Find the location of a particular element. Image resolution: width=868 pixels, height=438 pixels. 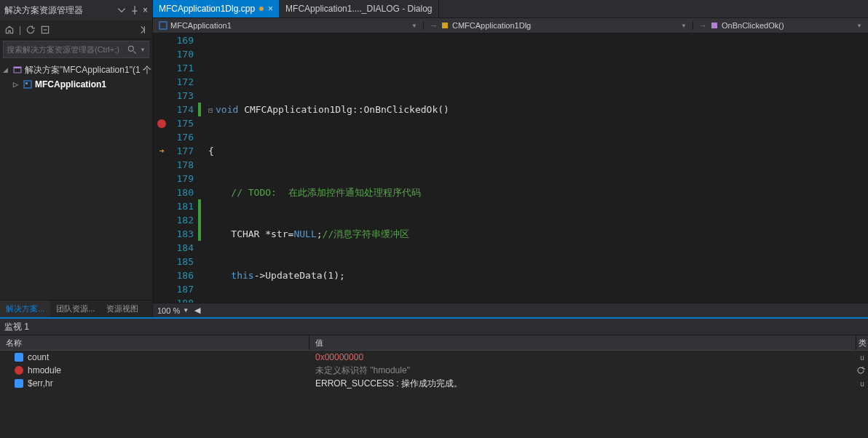

collapse-icon is located at coordinates (45, 30).